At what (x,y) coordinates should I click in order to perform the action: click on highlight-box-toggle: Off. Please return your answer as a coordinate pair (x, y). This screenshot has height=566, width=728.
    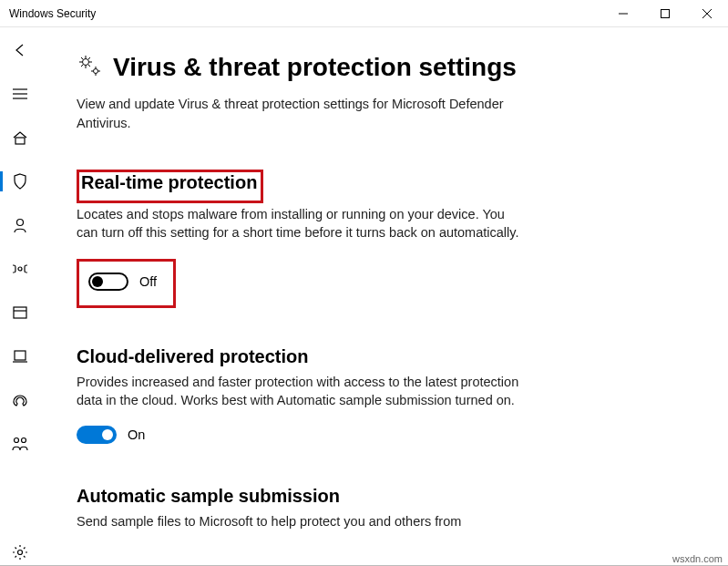
    Looking at the image, I should click on (126, 283).